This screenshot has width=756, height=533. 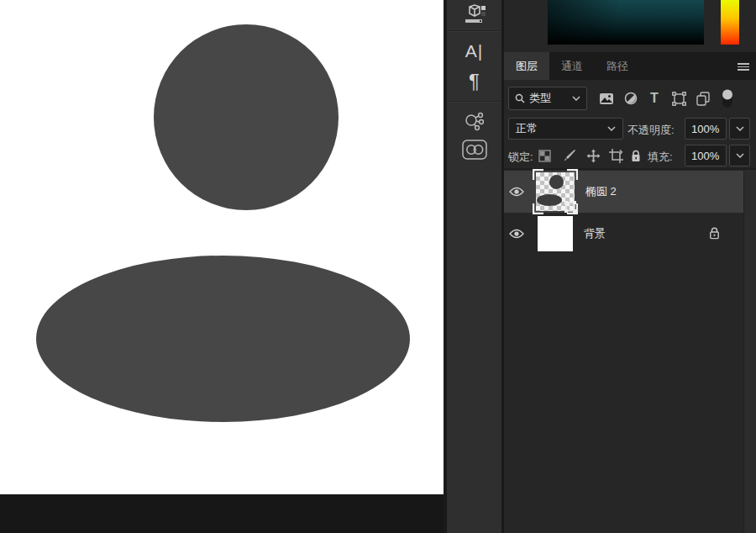 I want to click on filter-type-dropdown: 类型, so click(x=548, y=98).